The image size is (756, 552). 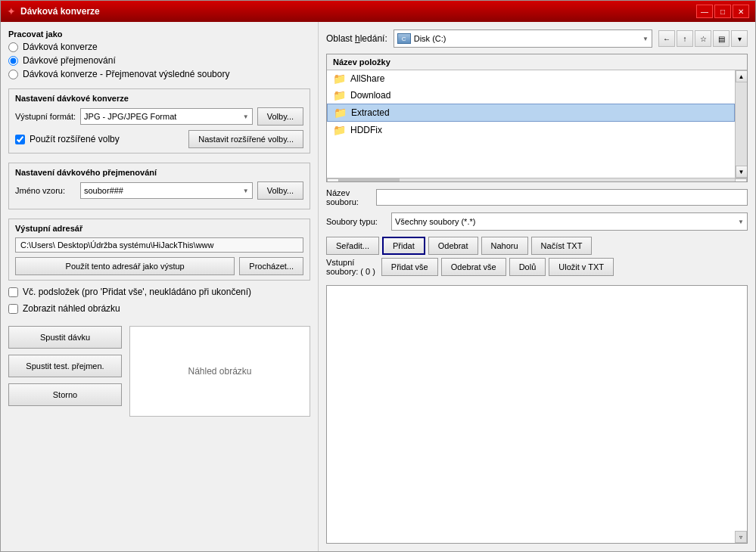 I want to click on file-type-combo: Všechny soubory (*.*) ▼, so click(x=569, y=222).